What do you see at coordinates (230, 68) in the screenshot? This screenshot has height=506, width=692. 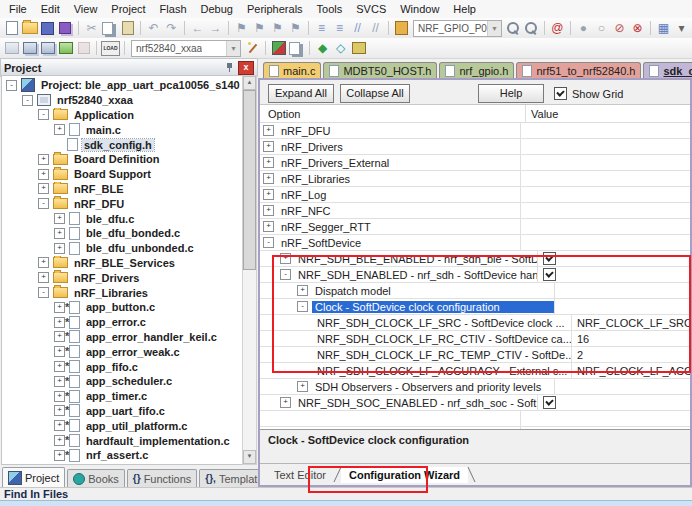 I see `pin-icon` at bounding box center [230, 68].